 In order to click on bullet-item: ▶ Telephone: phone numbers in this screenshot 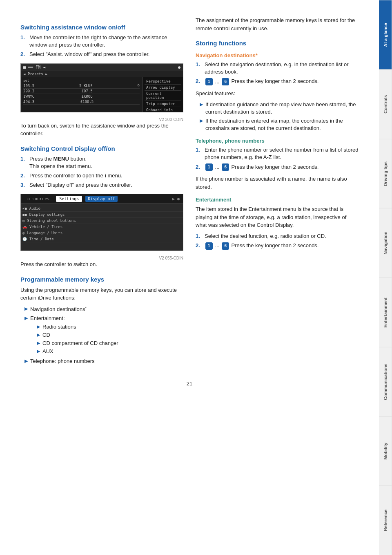, I will do `click(102, 361)`.